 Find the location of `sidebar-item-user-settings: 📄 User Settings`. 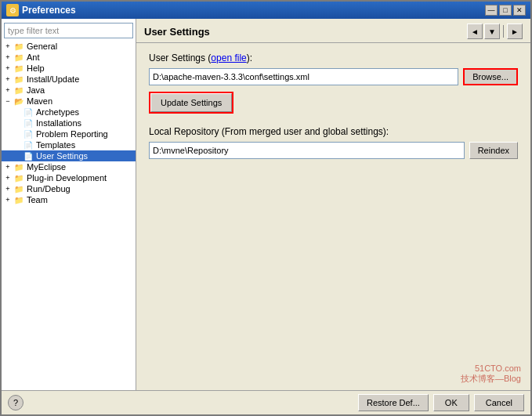

sidebar-item-user-settings: 📄 User Settings is located at coordinates (69, 156).